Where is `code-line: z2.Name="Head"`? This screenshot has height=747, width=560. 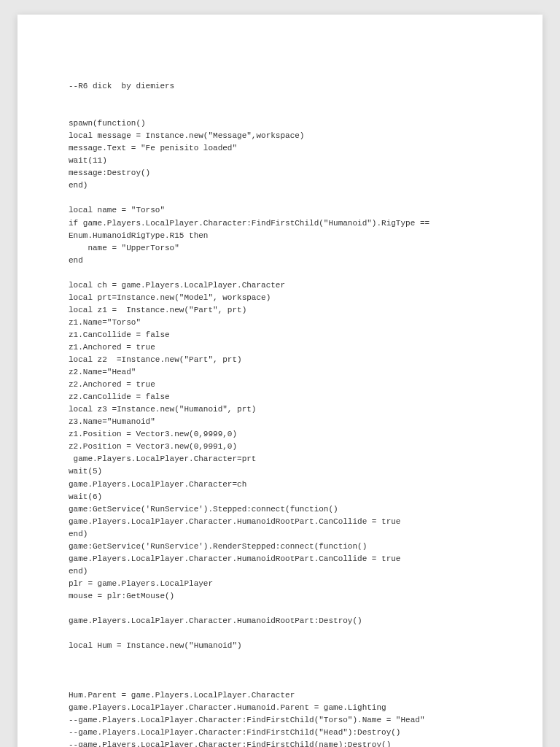 code-line: z2.Name="Head" is located at coordinates (280, 372).